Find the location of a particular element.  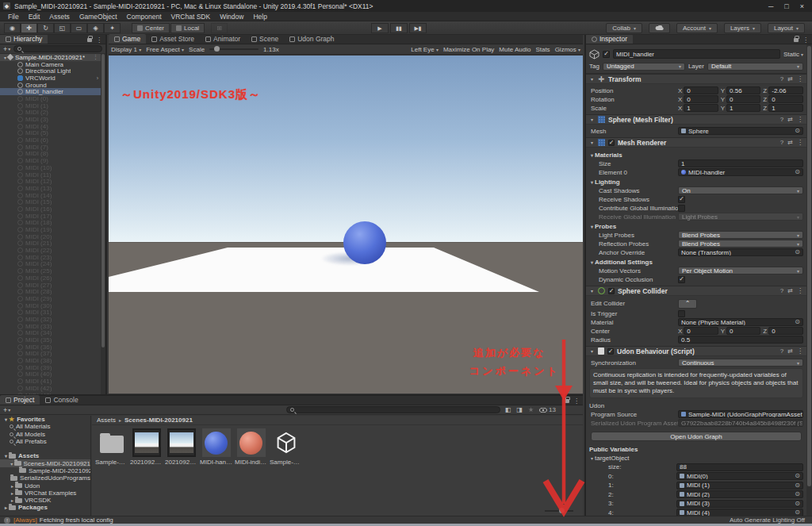

project-tree-item: ▸VRChat Examples is located at coordinates (45, 493).